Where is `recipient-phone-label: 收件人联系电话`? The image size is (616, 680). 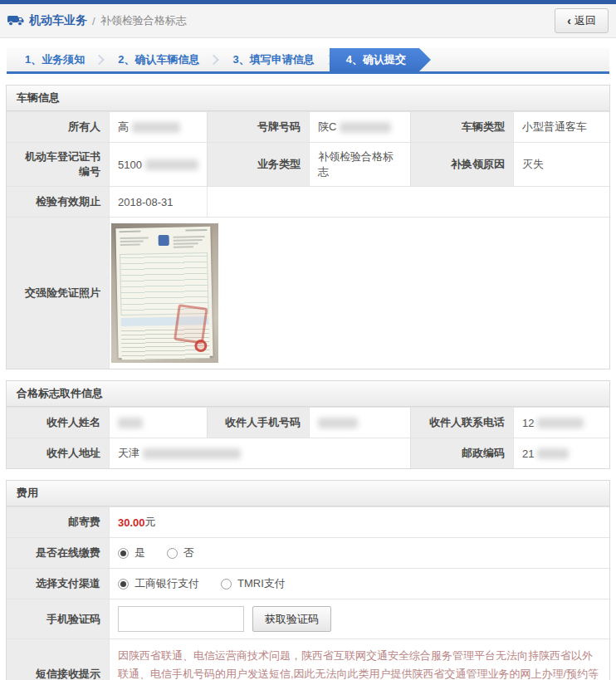
recipient-phone-label: 收件人联系电话 is located at coordinates (462, 423).